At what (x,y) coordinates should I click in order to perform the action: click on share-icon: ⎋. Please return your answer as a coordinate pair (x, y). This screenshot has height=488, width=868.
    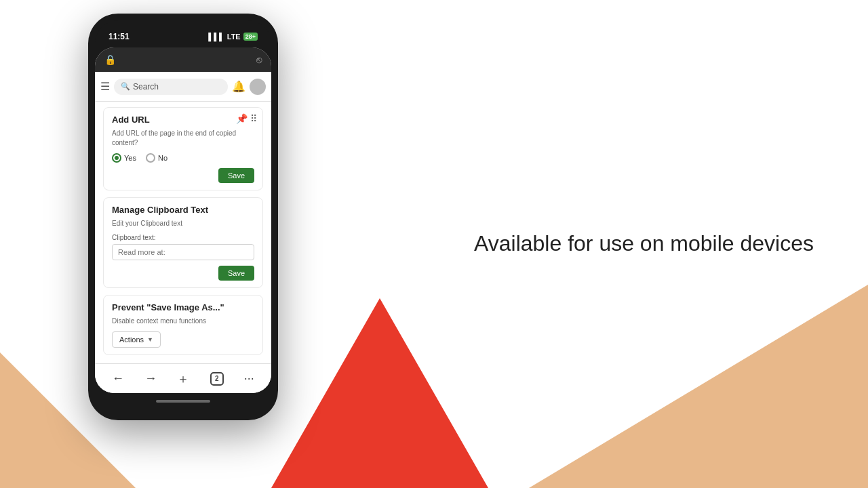
    Looking at the image, I should click on (259, 60).